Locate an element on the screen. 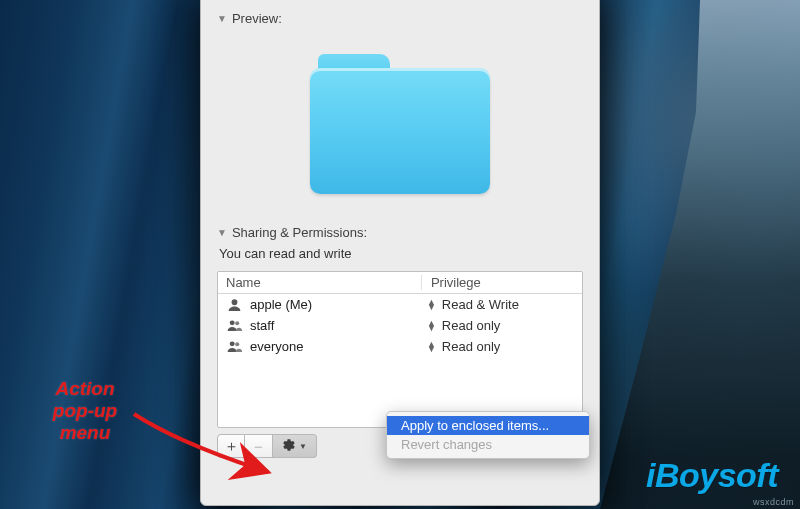 The image size is (800, 509). action-popup-button: ▼ is located at coordinates (295, 446).